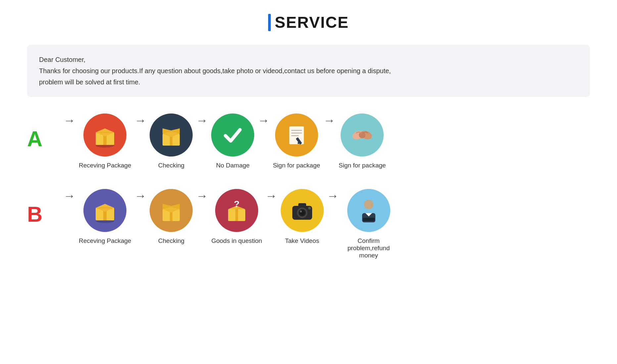 Image resolution: width=617 pixels, height=364 pixels. I want to click on step-a2-label: Checking, so click(171, 165).